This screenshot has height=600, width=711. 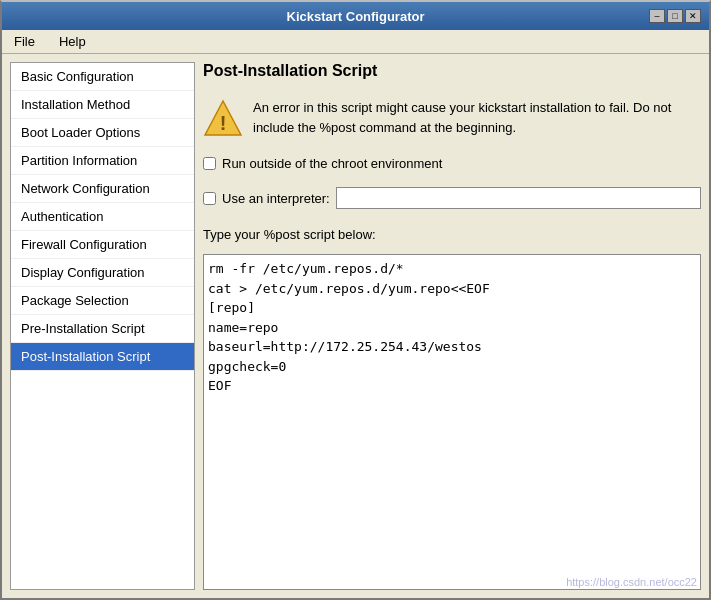 What do you see at coordinates (632, 582) in the screenshot?
I see `watermark: https://blog.csdn.net/occ22` at bounding box center [632, 582].